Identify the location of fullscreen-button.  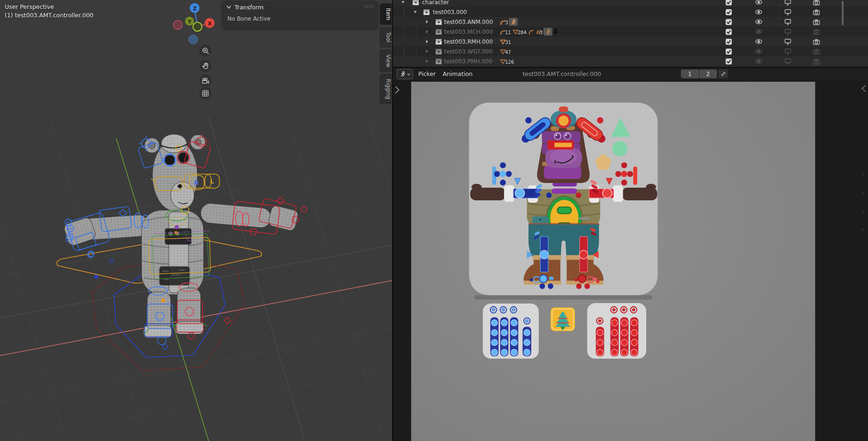
(723, 74).